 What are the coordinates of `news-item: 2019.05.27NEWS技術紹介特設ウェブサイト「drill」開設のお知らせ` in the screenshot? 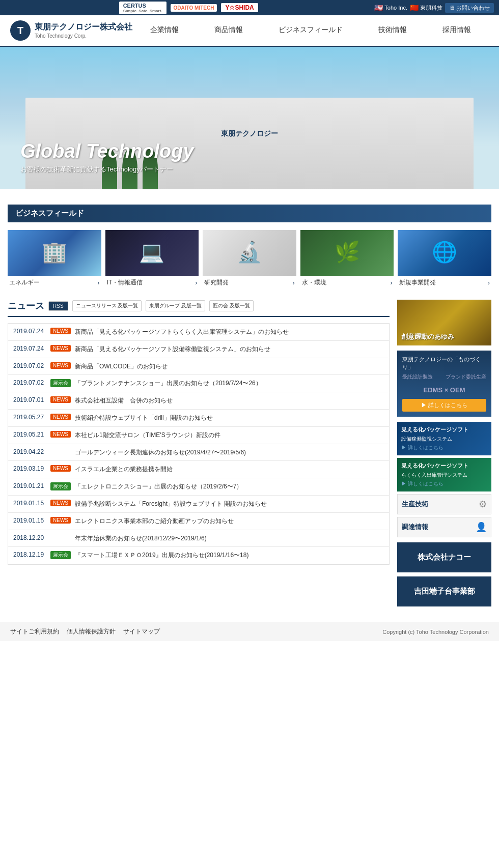 It's located at (199, 418).